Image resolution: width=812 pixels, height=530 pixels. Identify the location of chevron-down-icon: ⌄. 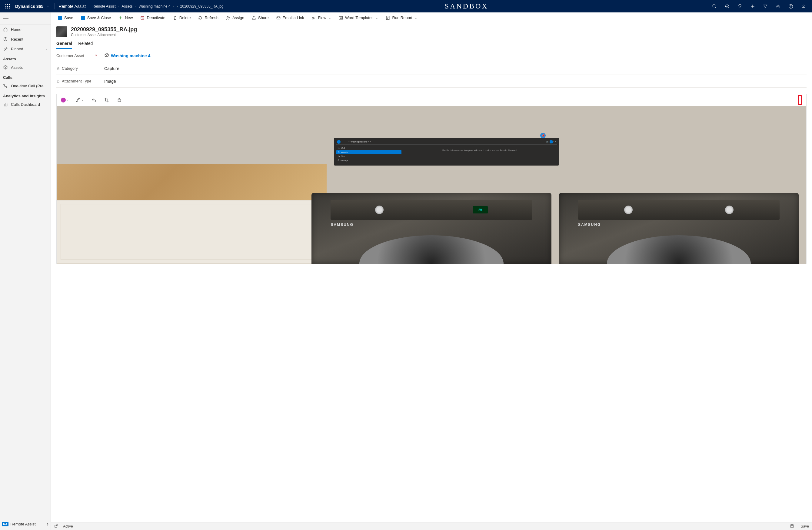
(46, 39).